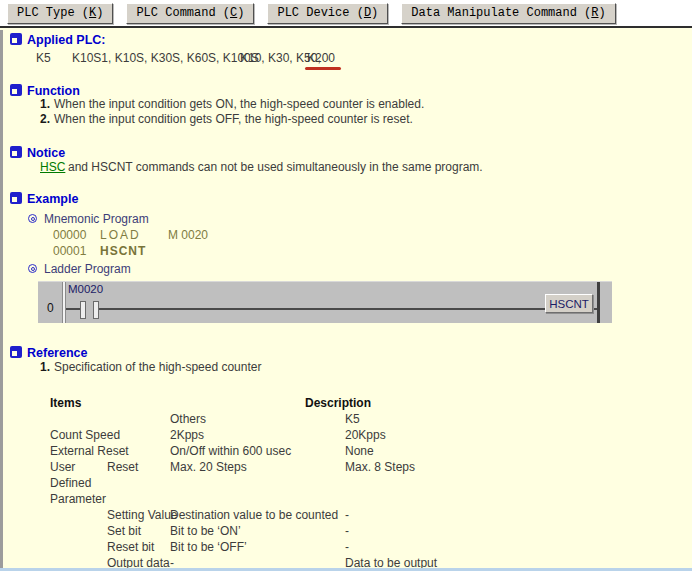  Describe the element at coordinates (53, 13) in the screenshot. I see `button-label: PLC Type (` at that location.